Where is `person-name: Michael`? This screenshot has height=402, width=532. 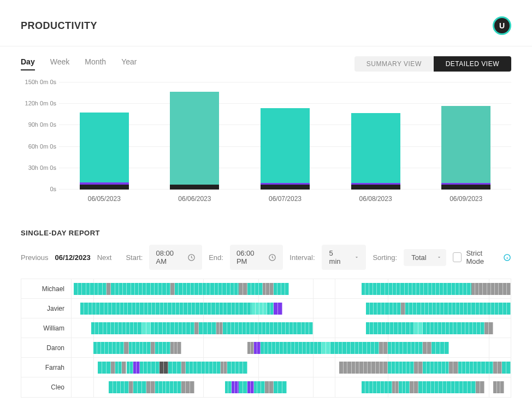
person-name: Michael is located at coordinates (46, 288).